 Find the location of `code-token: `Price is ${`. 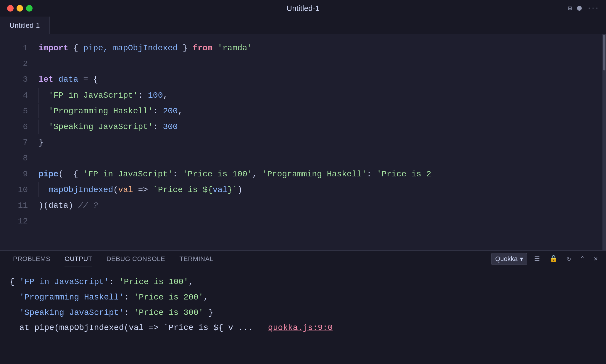

code-token: `Price is ${ is located at coordinates (183, 190).